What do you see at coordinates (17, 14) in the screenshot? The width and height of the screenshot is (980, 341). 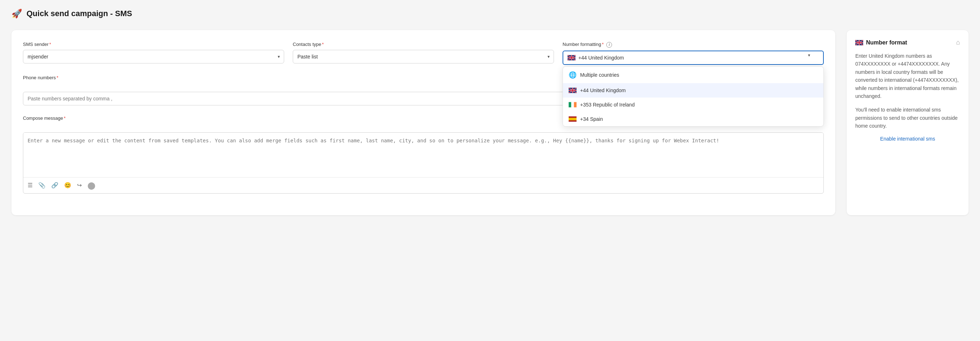 I see `rocket-icon: 🚀` at bounding box center [17, 14].